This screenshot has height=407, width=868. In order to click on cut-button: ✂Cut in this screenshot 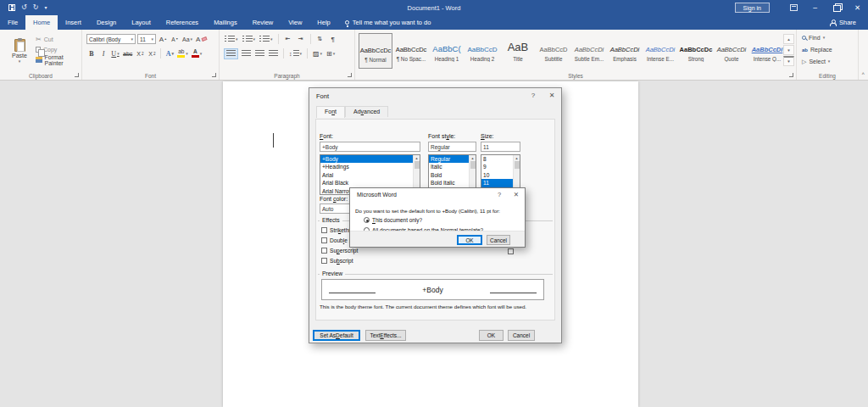, I will do `click(58, 39)`.